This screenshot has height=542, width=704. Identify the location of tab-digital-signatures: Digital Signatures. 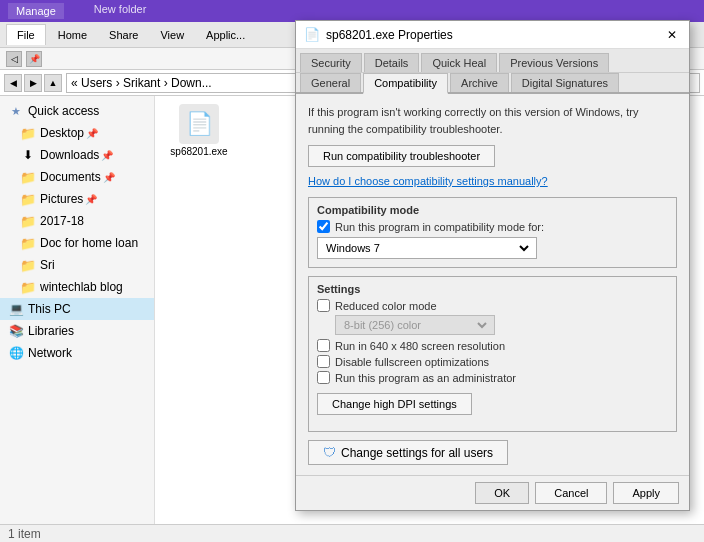
(565, 82).